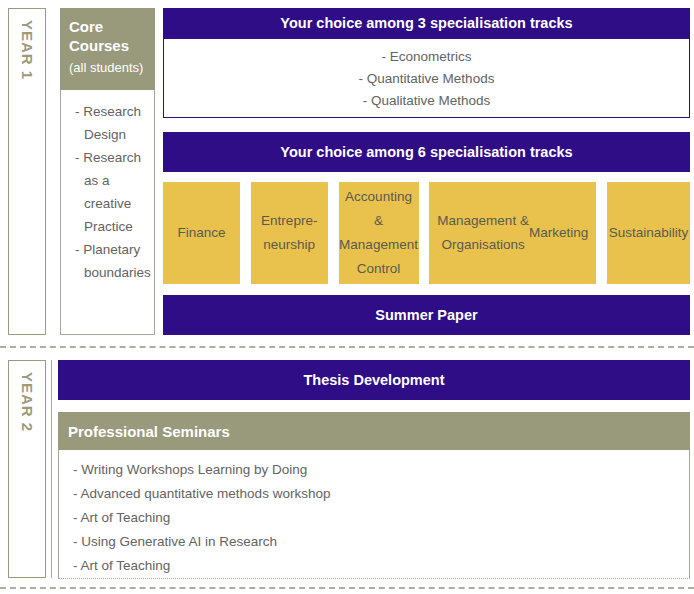 The image size is (694, 594). I want to click on core-courses-subtitle: (all students), so click(109, 68).